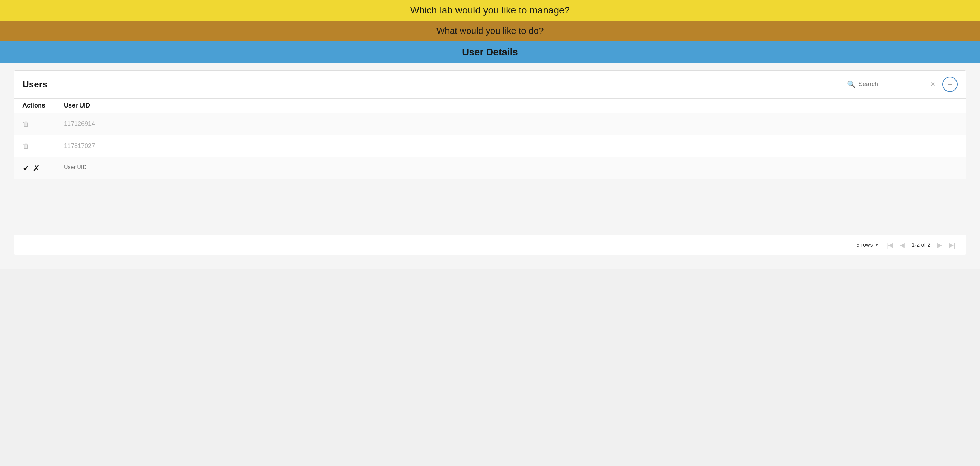 This screenshot has height=466, width=980. What do you see at coordinates (867, 245) in the screenshot?
I see `rows-per-page-selector: 5 rows ▼` at bounding box center [867, 245].